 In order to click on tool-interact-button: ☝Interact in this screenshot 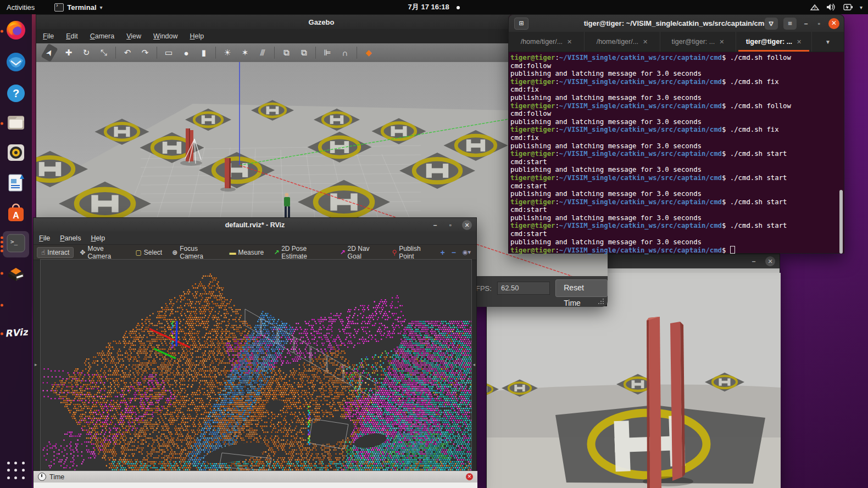, I will do `click(55, 253)`.